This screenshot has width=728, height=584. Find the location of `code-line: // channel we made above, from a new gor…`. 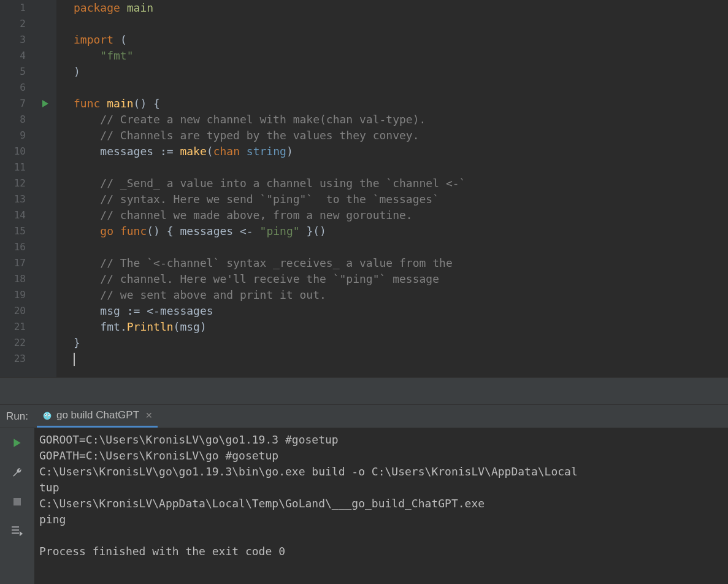

code-line: // channel we made above, from a new gor… is located at coordinates (401, 215).